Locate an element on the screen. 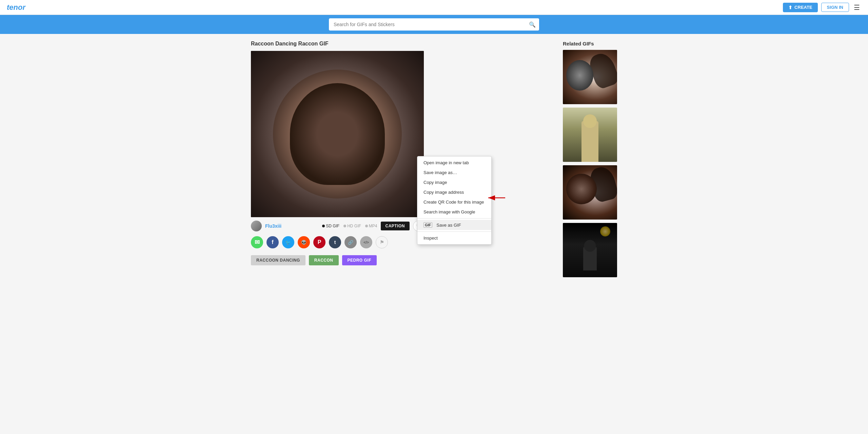 The width and height of the screenshot is (868, 434). format-sd: SD GIF is located at coordinates (331, 226).